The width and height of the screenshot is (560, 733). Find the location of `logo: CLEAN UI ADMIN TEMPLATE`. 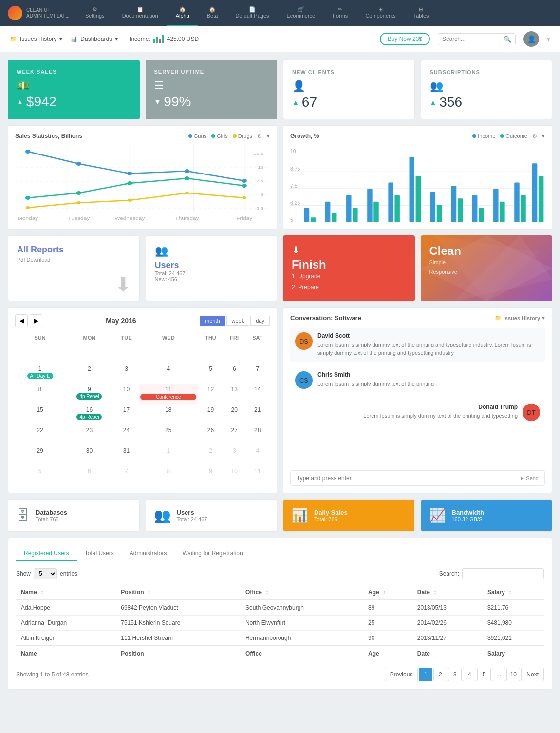

logo: CLEAN UI ADMIN TEMPLATE is located at coordinates (38, 13).